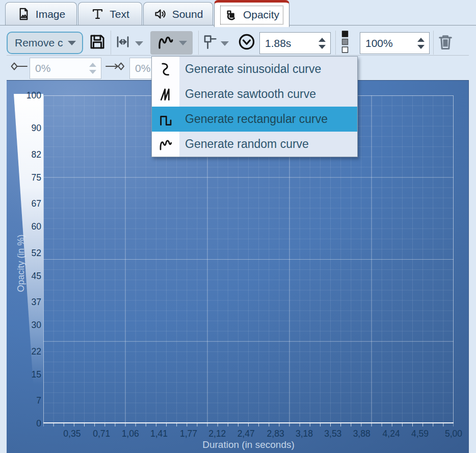 The width and height of the screenshot is (476, 453). What do you see at coordinates (345, 43) in the screenshot?
I see `opacity-gradient-indicator` at bounding box center [345, 43].